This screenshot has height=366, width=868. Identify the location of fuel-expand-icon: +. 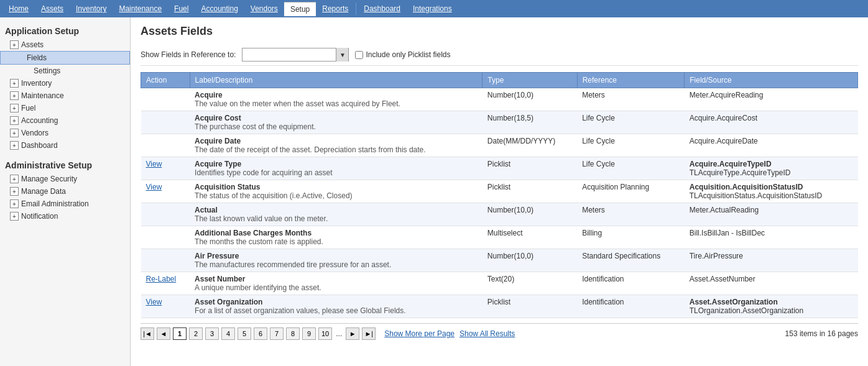
(14, 108).